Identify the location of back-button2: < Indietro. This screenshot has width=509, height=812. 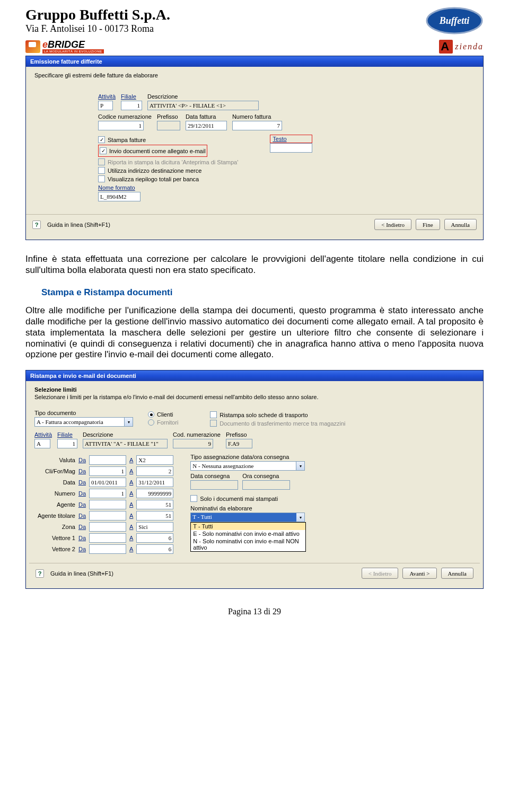
(380, 573).